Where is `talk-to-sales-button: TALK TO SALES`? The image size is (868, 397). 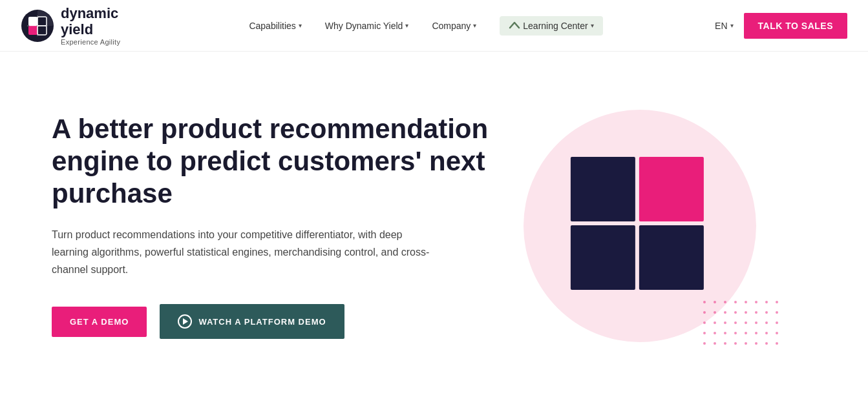
talk-to-sales-button: TALK TO SALES is located at coordinates (796, 26).